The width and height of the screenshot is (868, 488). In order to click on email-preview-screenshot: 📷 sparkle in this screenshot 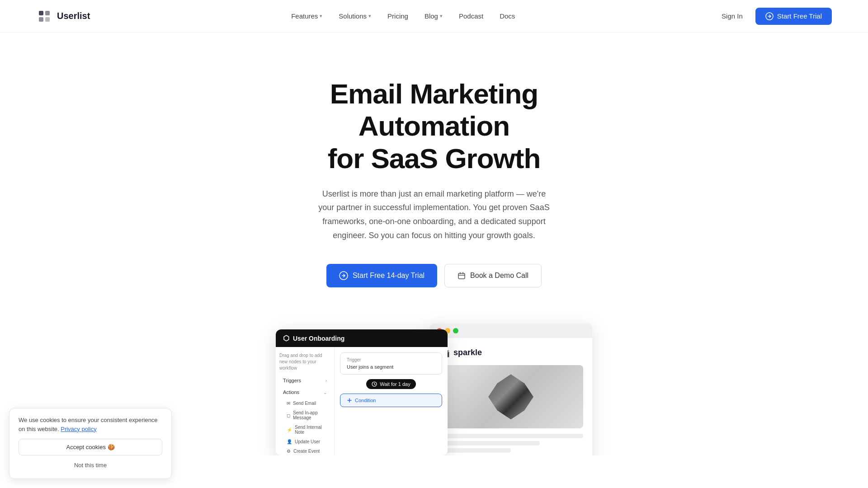, I will do `click(511, 389)`.